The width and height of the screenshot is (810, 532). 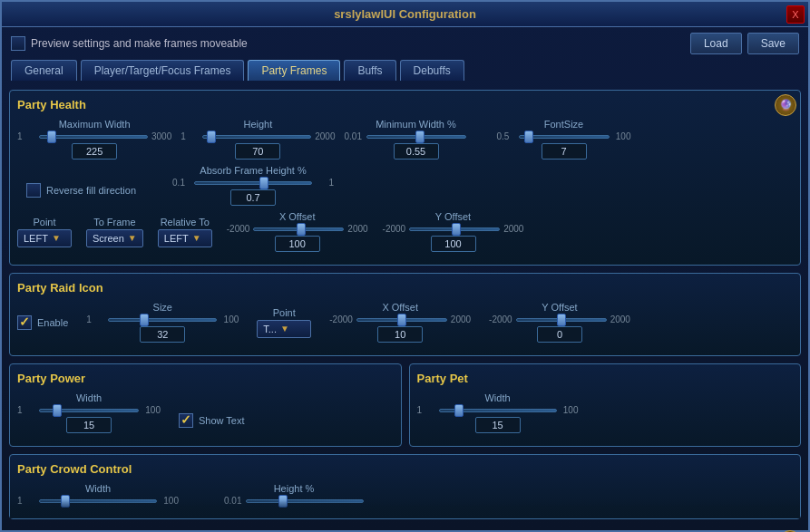 What do you see at coordinates (132, 237) in the screenshot?
I see `to-frame-arrow: ▼` at bounding box center [132, 237].